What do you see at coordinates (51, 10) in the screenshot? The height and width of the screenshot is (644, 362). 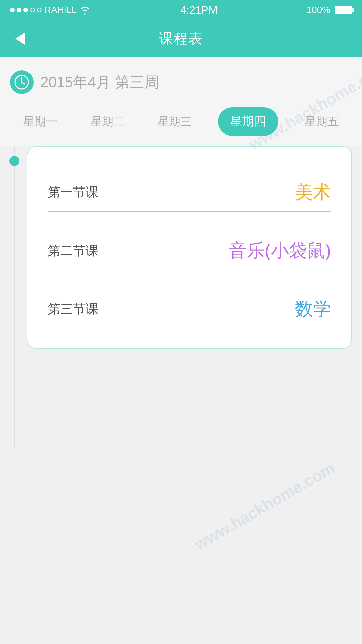 I see `status-left: RAHiLL` at bounding box center [51, 10].